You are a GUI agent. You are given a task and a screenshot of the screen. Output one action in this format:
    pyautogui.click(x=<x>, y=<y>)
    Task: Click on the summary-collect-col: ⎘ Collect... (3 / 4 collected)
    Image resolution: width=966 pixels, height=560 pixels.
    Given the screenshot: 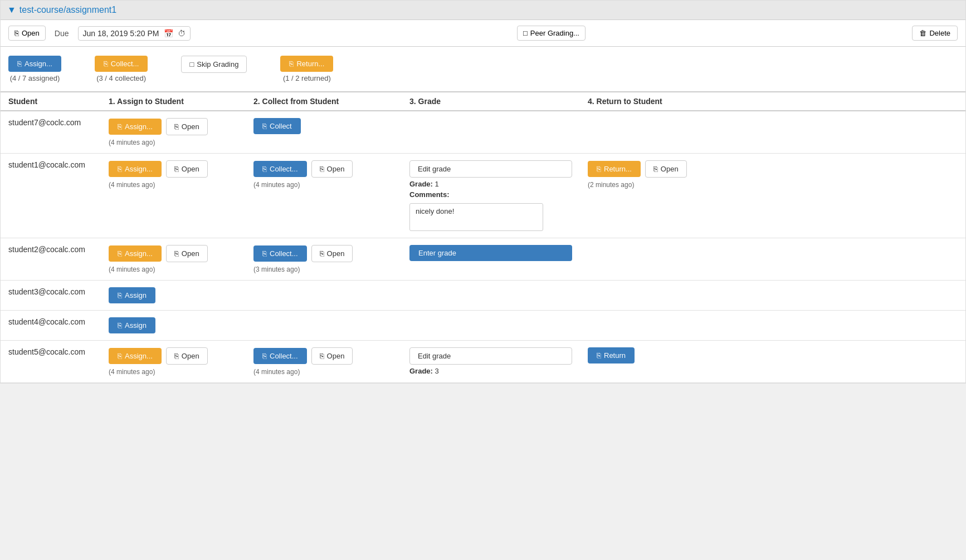 What is the action you would take?
    pyautogui.click(x=121, y=69)
    